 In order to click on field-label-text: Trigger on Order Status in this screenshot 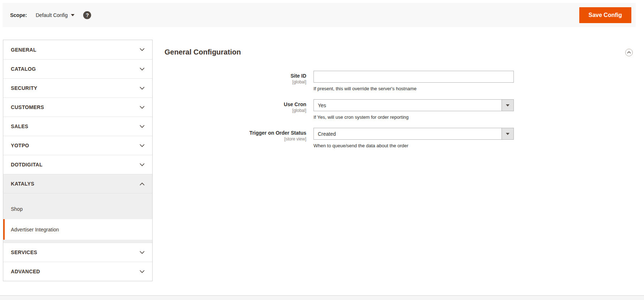, I will do `click(235, 133)`.